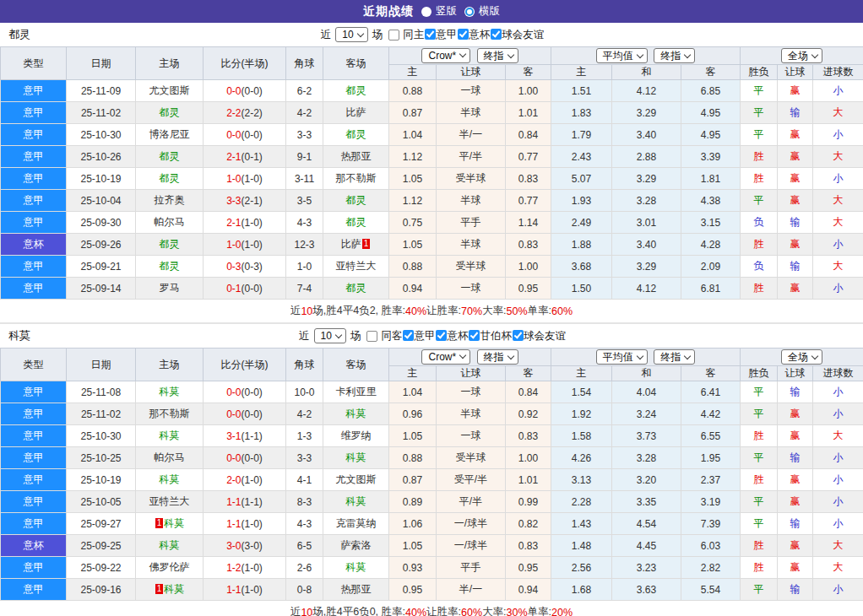 The image size is (863, 616). What do you see at coordinates (517, 311) in the screenshot?
I see `summary-text: 50%` at bounding box center [517, 311].